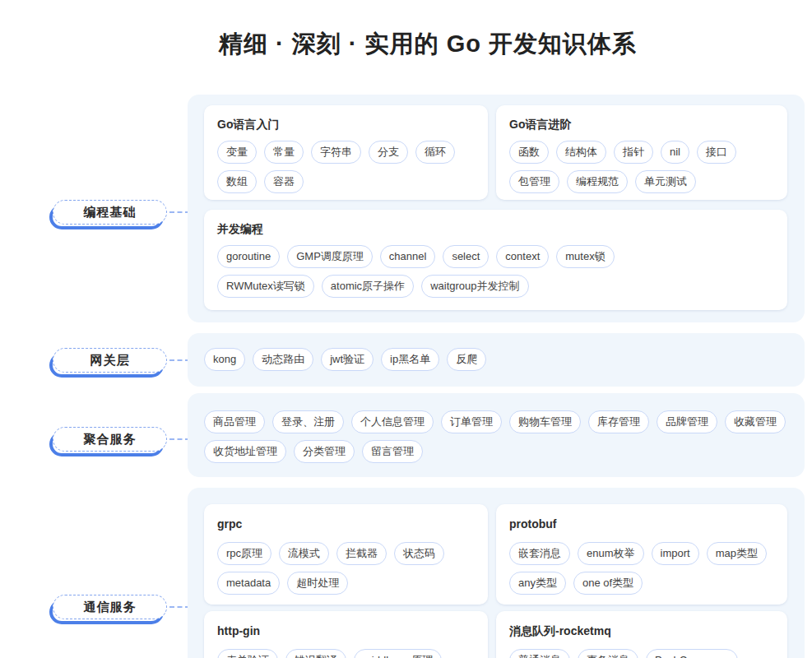  What do you see at coordinates (540, 554) in the screenshot?
I see `tag-pill: 嵌套消息` at bounding box center [540, 554].